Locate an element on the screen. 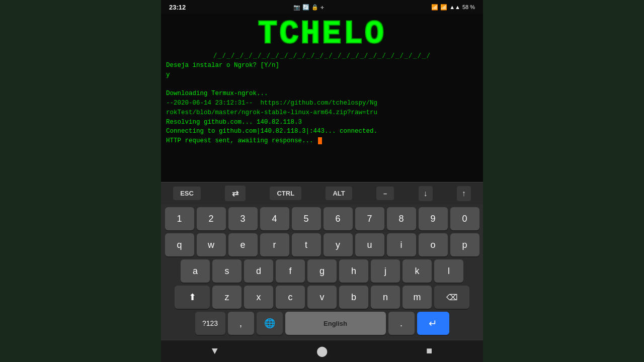  key-i: i is located at coordinates (401, 245).